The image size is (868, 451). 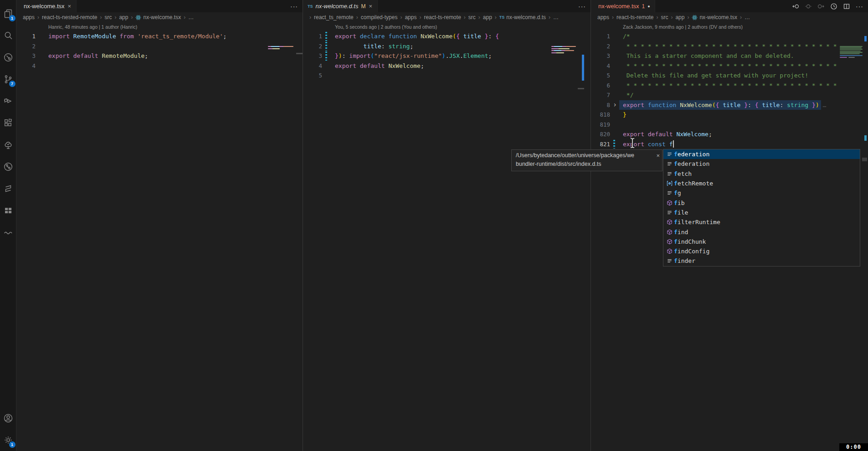 What do you see at coordinates (8, 14) in the screenshot?
I see `activity-item-explorer: 1` at bounding box center [8, 14].